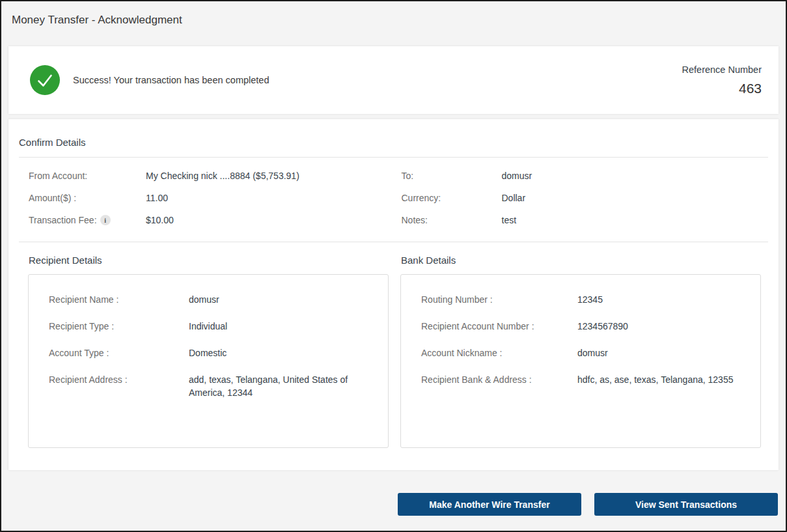  I want to click on field-label: Account Type :, so click(118, 353).